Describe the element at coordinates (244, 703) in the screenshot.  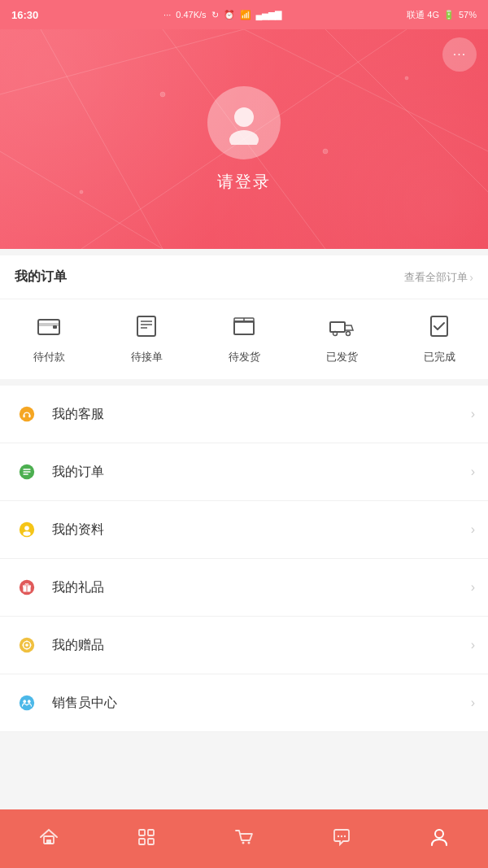
I see `menu-item-sales-center: 销售员中心 ›` at that location.